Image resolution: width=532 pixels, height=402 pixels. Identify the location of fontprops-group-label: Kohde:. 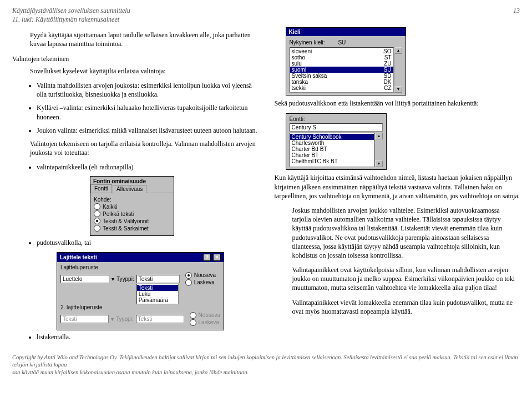
(132, 200).